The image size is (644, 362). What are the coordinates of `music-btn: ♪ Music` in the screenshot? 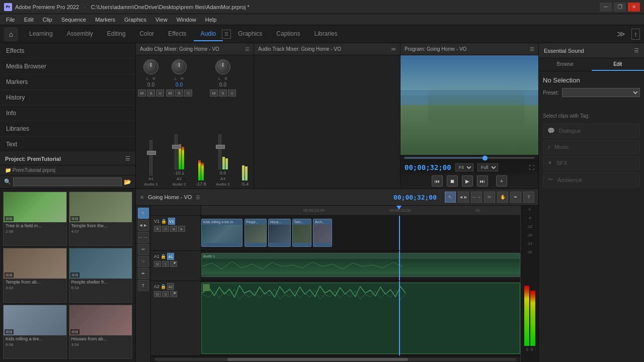 It's located at (592, 147).